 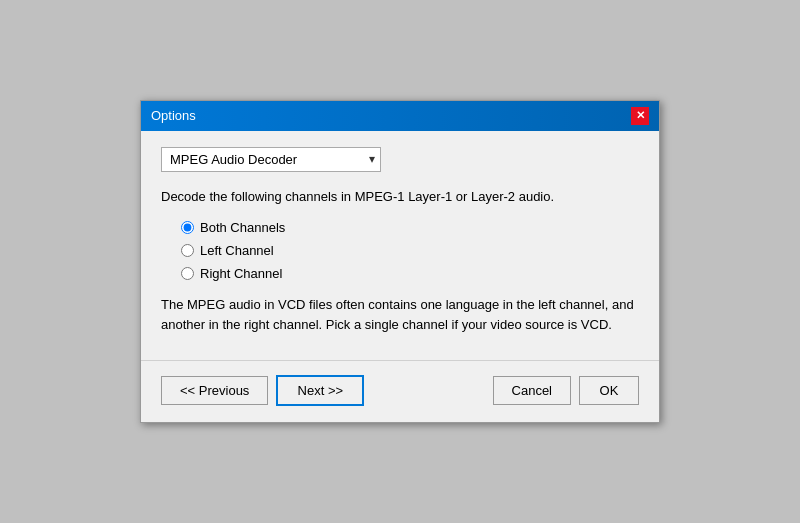 I want to click on title-bar: Options ✕, so click(x=400, y=116).